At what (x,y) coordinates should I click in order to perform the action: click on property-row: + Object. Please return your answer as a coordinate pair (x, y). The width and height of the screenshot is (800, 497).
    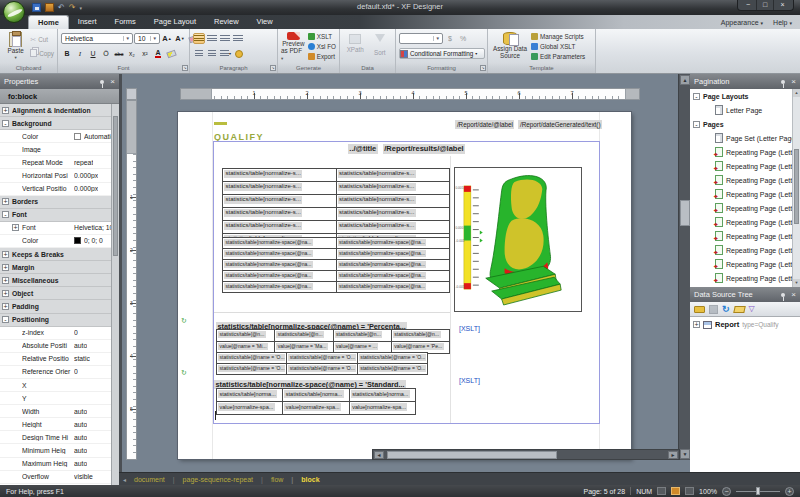
    Looking at the image, I should click on (56, 294).